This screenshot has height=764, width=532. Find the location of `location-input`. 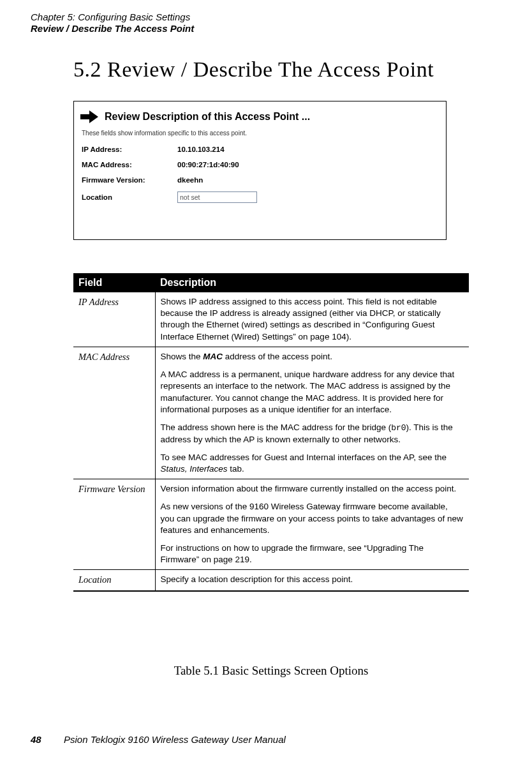

location-input is located at coordinates (217, 197).